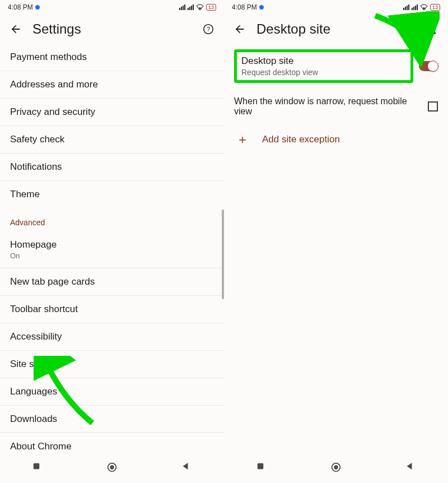 This screenshot has width=448, height=483. What do you see at coordinates (112, 29) in the screenshot?
I see `page-title: Settings` at bounding box center [112, 29].